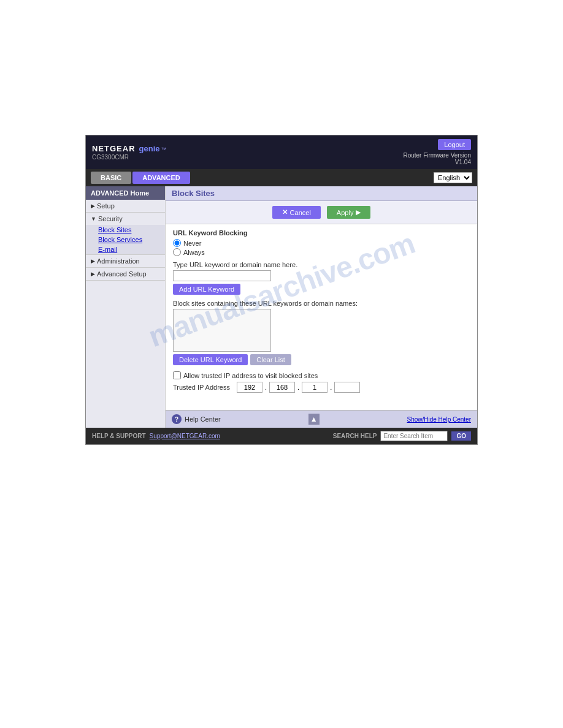  Describe the element at coordinates (297, 212) in the screenshot. I see `cancel-button: ✕ Cancel` at that location.